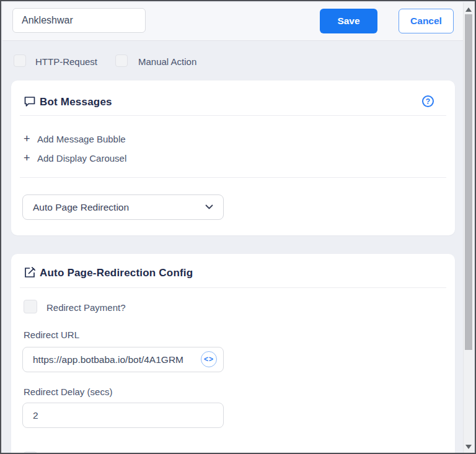 This screenshot has width=476, height=454. I want to click on http-request-checkbox, so click(20, 61).